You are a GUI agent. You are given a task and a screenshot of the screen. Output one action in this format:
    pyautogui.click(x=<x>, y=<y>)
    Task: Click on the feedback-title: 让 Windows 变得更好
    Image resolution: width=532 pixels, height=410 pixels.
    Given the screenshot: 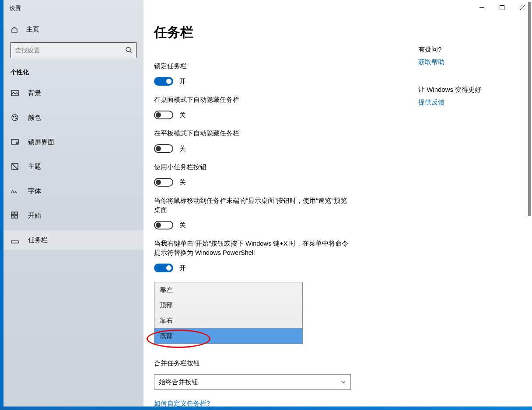 What is the action you would take?
    pyautogui.click(x=469, y=90)
    